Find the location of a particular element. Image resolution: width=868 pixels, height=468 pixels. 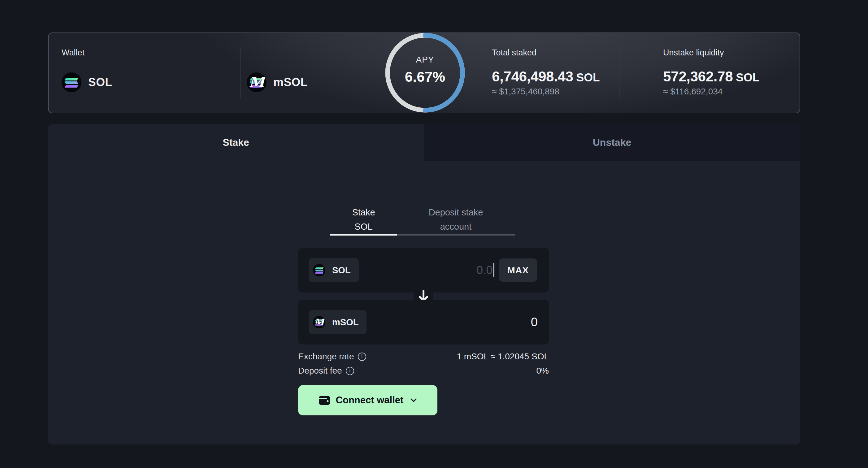

tab-stake: Stake is located at coordinates (236, 143).